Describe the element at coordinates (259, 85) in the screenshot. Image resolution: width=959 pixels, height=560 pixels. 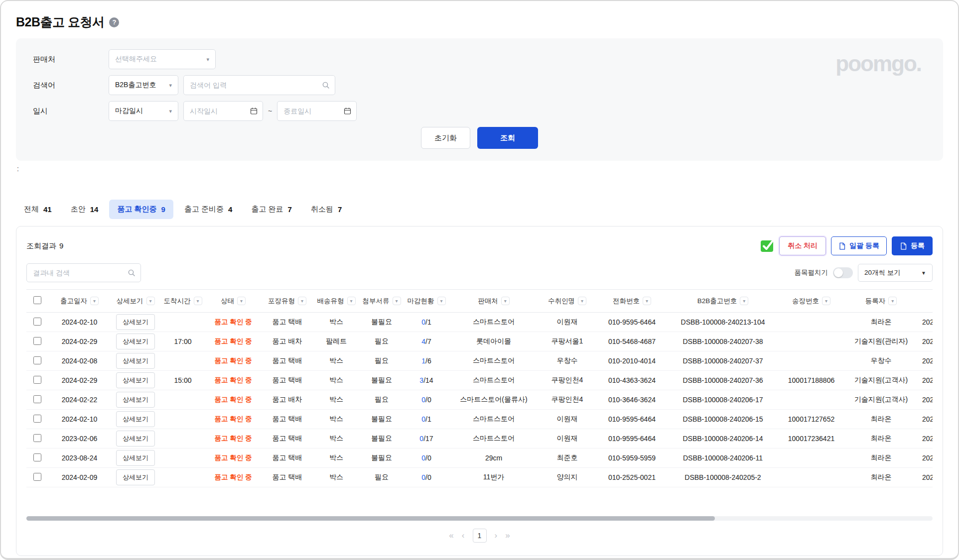
I see `keyword-input` at that location.